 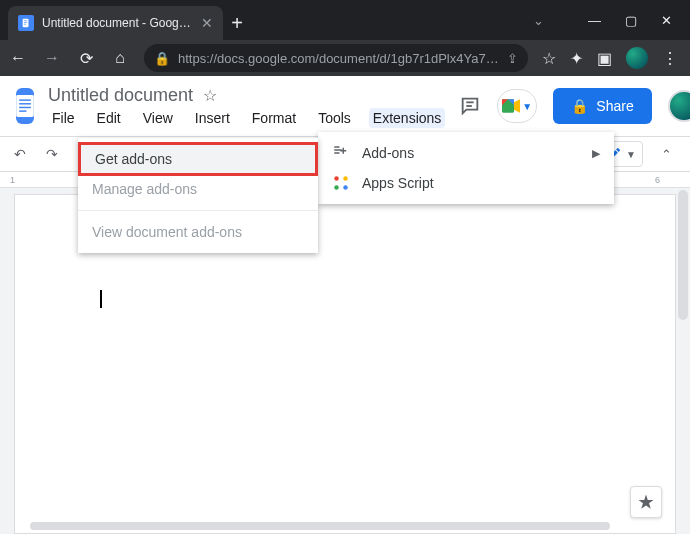 I want to click on chevron-right-icon: ▶, so click(x=596, y=154).